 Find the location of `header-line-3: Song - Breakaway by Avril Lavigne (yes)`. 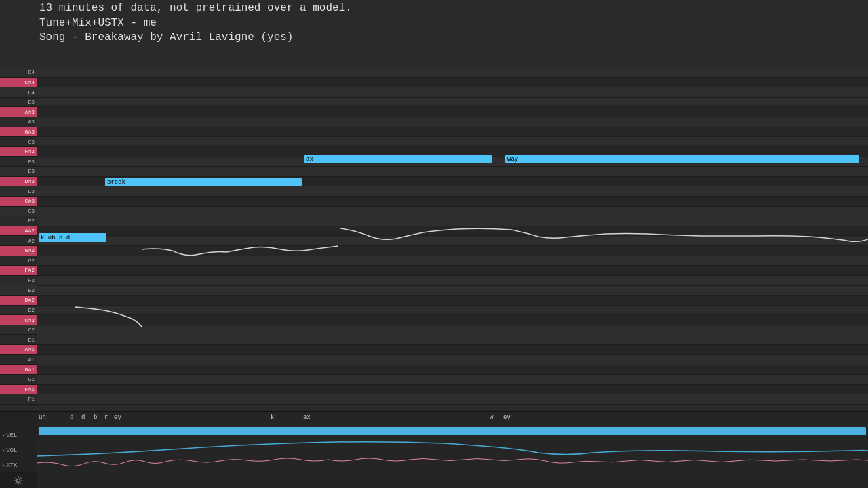

header-line-3: Song - Breakaway by Avril Lavigne (yes) is located at coordinates (452, 38).